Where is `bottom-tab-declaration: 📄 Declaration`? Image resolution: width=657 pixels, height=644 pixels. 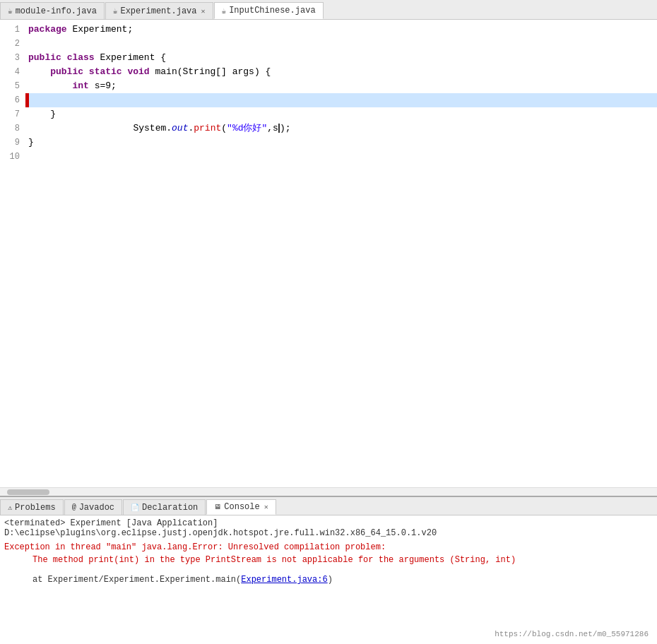 bottom-tab-declaration: 📄 Declaration is located at coordinates (164, 507).